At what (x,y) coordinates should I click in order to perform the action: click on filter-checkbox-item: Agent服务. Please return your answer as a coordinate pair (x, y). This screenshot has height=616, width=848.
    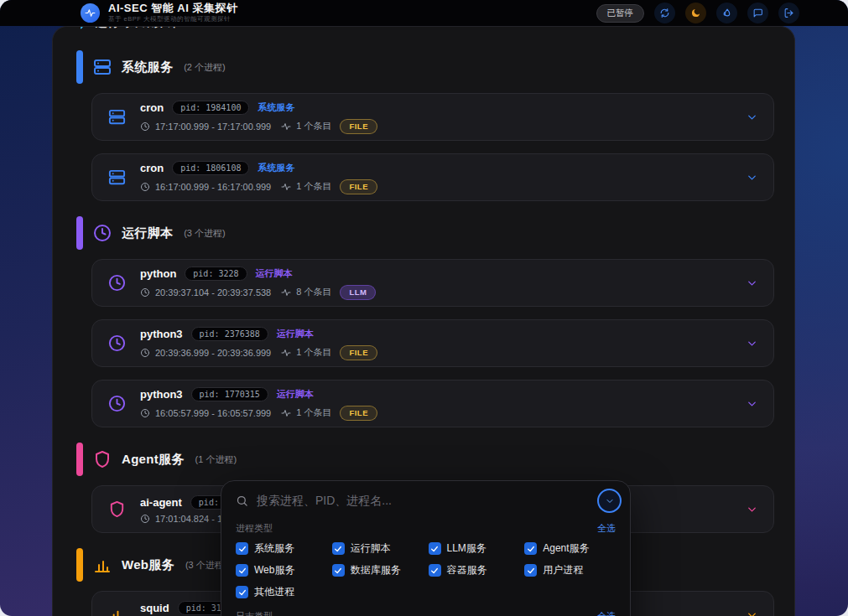
    Looking at the image, I should click on (570, 548).